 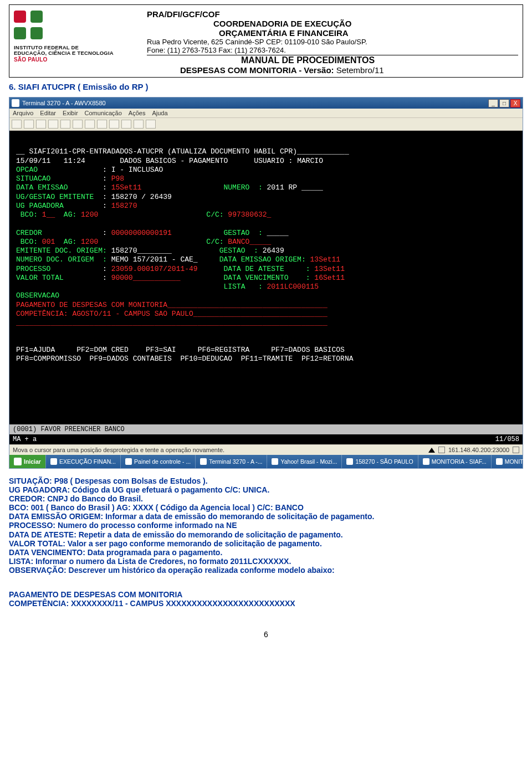 What do you see at coordinates (516, 450) in the screenshot?
I see `screen-icon` at bounding box center [516, 450].